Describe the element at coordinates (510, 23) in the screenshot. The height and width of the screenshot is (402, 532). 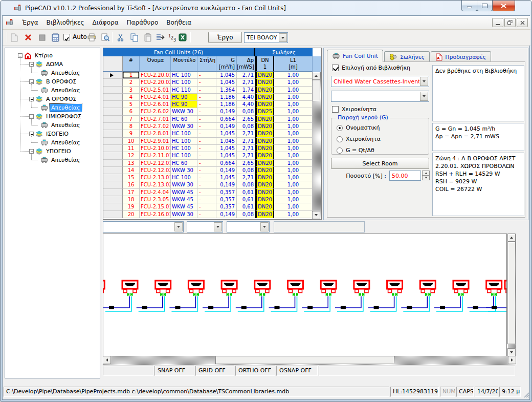
I see `mdi-restore-button` at that location.